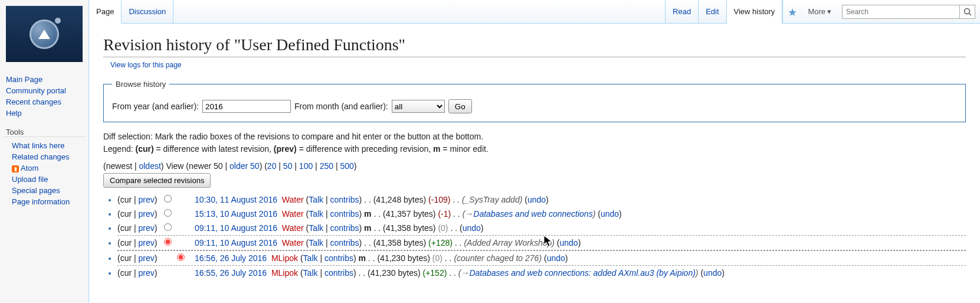 This screenshot has width=980, height=303. What do you see at coordinates (713, 12) in the screenshot?
I see `tab-edit: Edit` at bounding box center [713, 12].